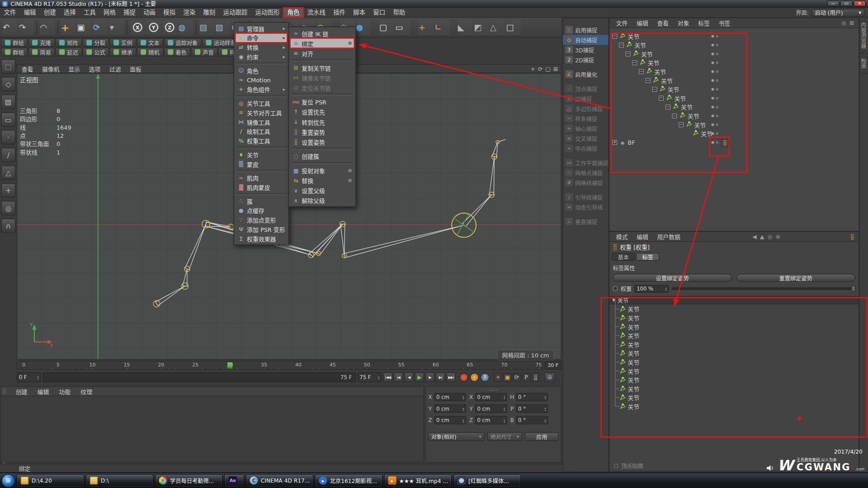 The height and width of the screenshot is (488, 868). Describe the element at coordinates (703, 23) in the screenshot. I see `object-manager-menu-item: 标签` at that location.